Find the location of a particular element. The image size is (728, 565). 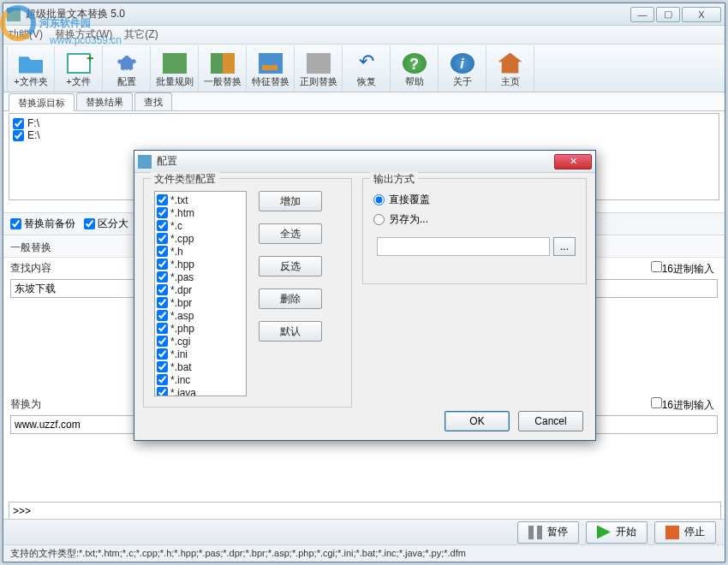

pause-button: 暂停 is located at coordinates (548, 532).